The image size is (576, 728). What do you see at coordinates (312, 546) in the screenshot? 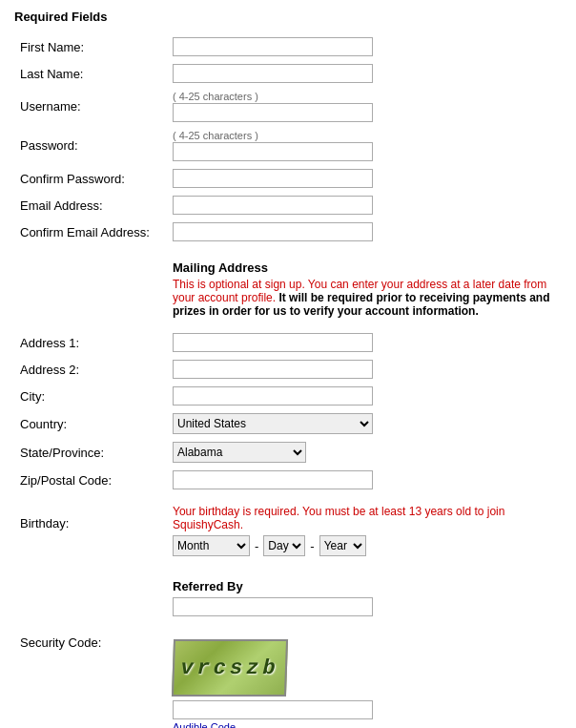
I see `day-year-dash: -` at bounding box center [312, 546].